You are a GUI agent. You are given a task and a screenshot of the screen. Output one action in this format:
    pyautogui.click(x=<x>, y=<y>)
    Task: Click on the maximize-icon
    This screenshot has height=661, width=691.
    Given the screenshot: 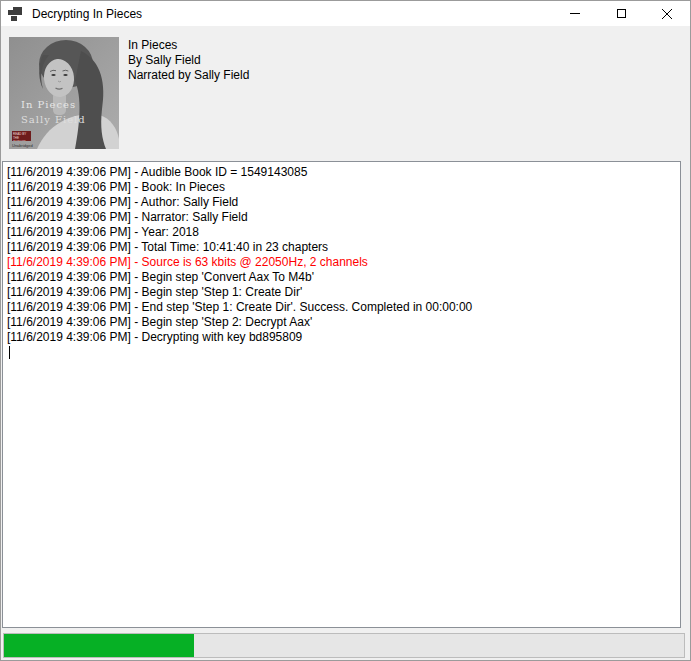 What is the action you would take?
    pyautogui.click(x=622, y=14)
    